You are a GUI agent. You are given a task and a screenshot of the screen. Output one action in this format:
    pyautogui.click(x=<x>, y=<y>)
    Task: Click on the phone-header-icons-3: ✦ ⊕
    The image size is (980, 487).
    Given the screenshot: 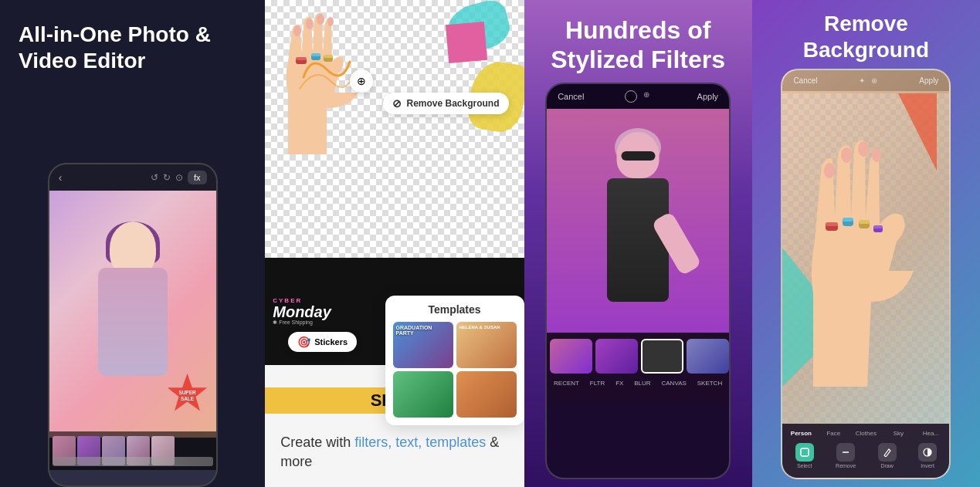 What is the action you would take?
    pyautogui.click(x=640, y=96)
    